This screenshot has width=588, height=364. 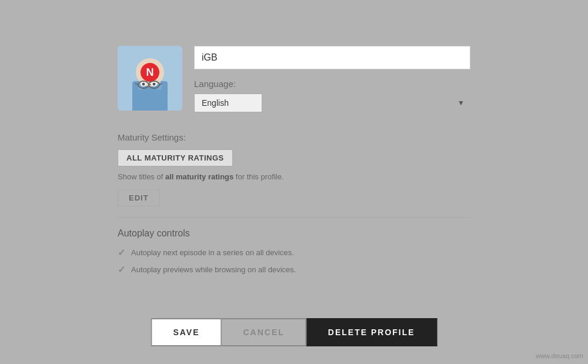 What do you see at coordinates (332, 85) in the screenshot?
I see `form-fields: Language: English Spanish French German …` at bounding box center [332, 85].